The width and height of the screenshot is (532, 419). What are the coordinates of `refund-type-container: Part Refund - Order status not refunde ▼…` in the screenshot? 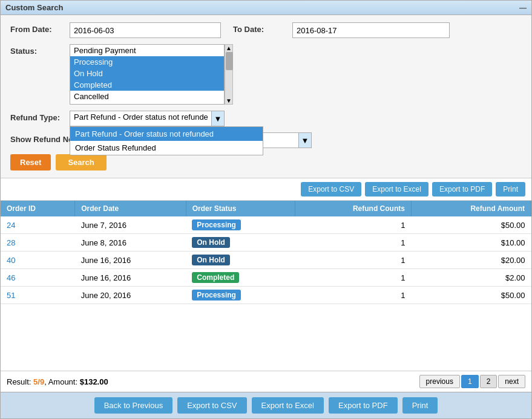 It's located at (147, 119).